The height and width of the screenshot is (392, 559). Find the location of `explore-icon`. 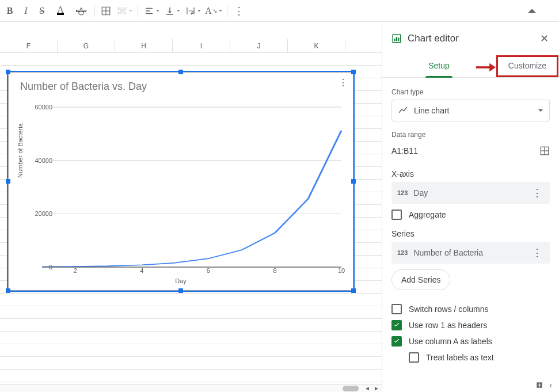

explore-icon is located at coordinates (539, 385).